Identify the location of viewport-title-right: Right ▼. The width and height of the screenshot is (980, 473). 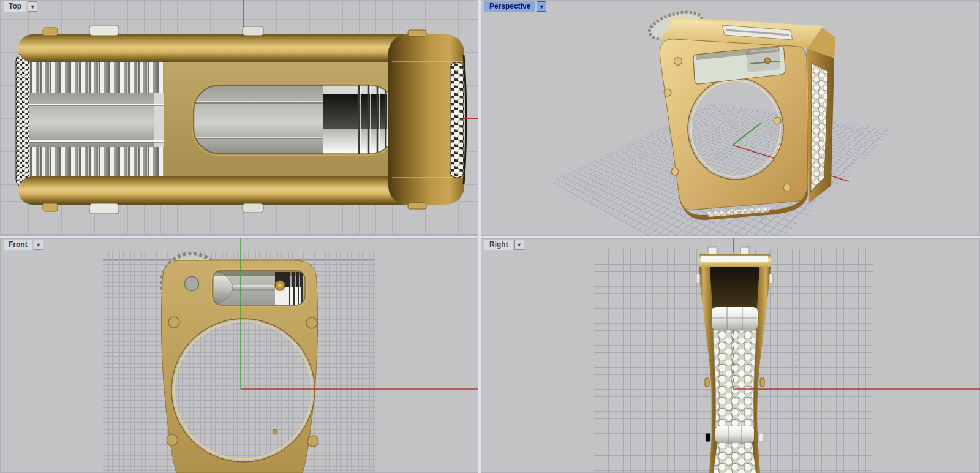
(505, 245).